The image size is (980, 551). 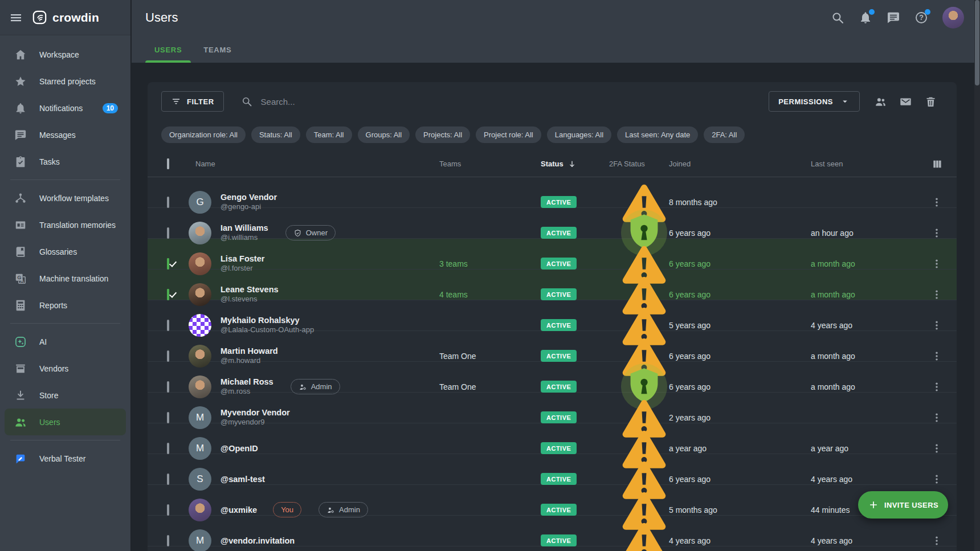 I want to click on teams-cell: 3 teams, so click(x=490, y=264).